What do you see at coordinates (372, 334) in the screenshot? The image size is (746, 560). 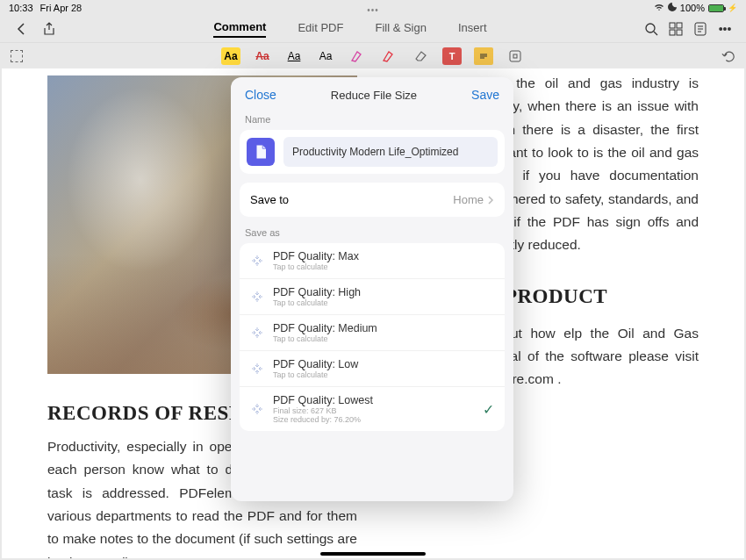 I see `quality-option-2: PDF Quality: MediumTap to calculate` at bounding box center [372, 334].